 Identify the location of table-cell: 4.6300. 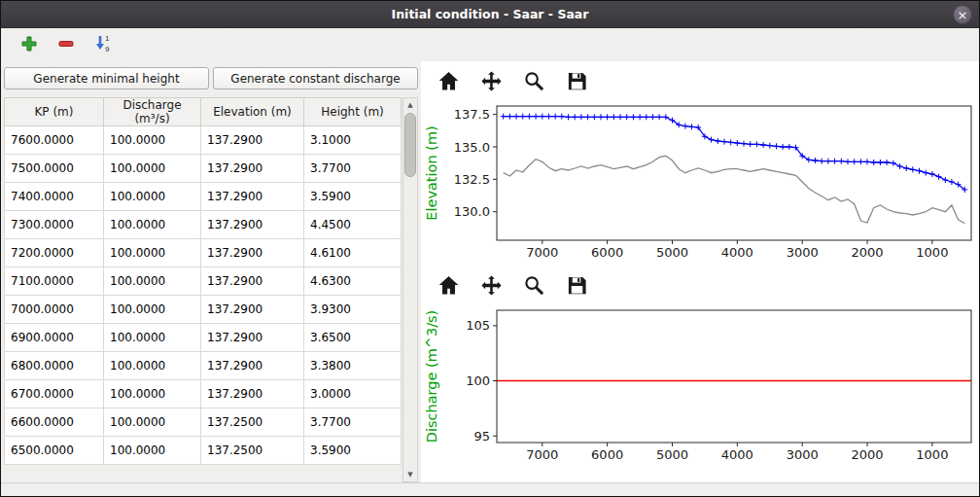
(353, 282).